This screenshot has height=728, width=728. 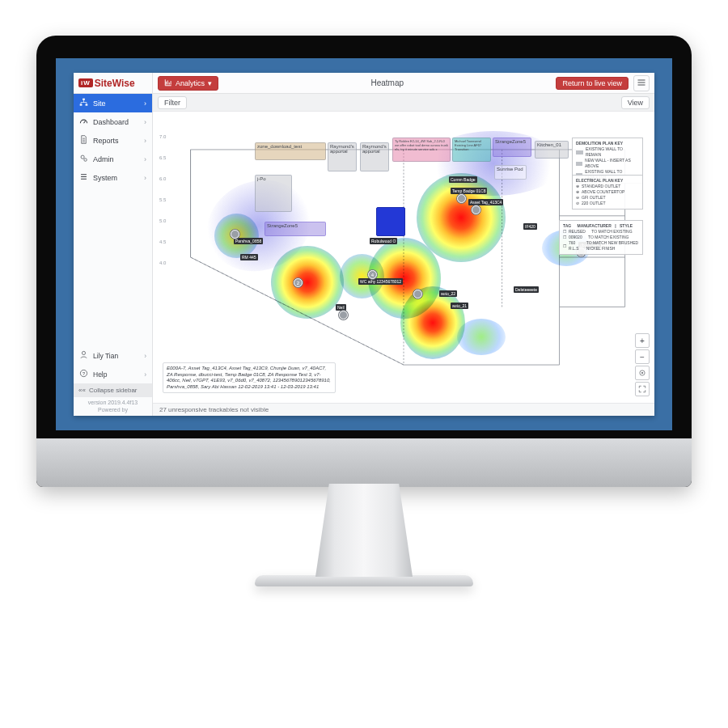 What do you see at coordinates (163, 221) in the screenshot?
I see `axis-label: 5.0` at bounding box center [163, 221].